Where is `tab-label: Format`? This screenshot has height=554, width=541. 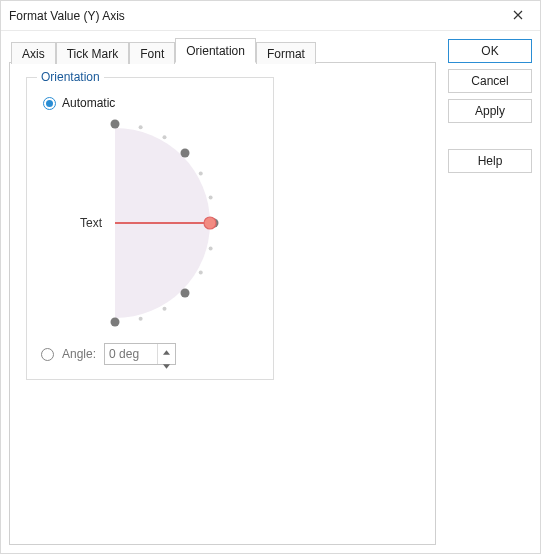 tab-label: Format is located at coordinates (286, 54).